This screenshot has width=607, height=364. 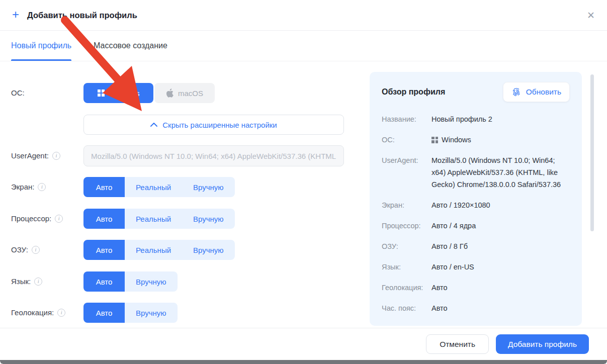 What do you see at coordinates (208, 250) in the screenshot?
I see `ram-option-manual: Вручную` at bounding box center [208, 250].